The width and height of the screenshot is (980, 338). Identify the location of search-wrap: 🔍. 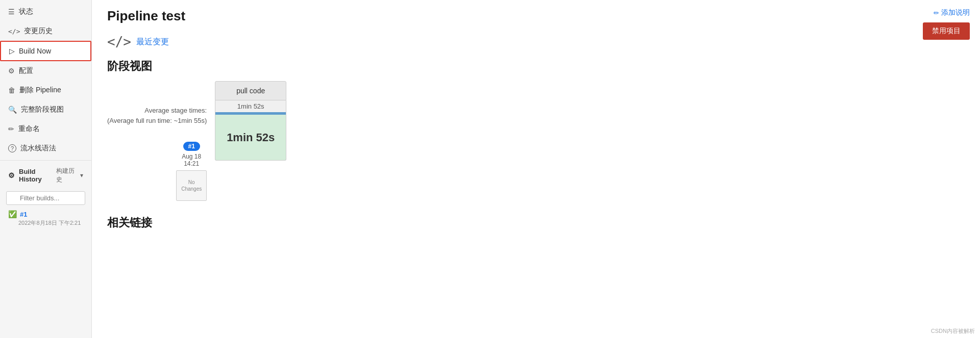
(46, 198).